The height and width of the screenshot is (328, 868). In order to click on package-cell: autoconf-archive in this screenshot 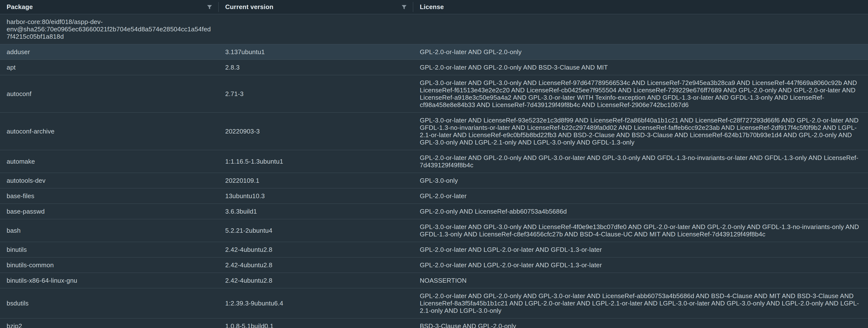, I will do `click(109, 131)`.